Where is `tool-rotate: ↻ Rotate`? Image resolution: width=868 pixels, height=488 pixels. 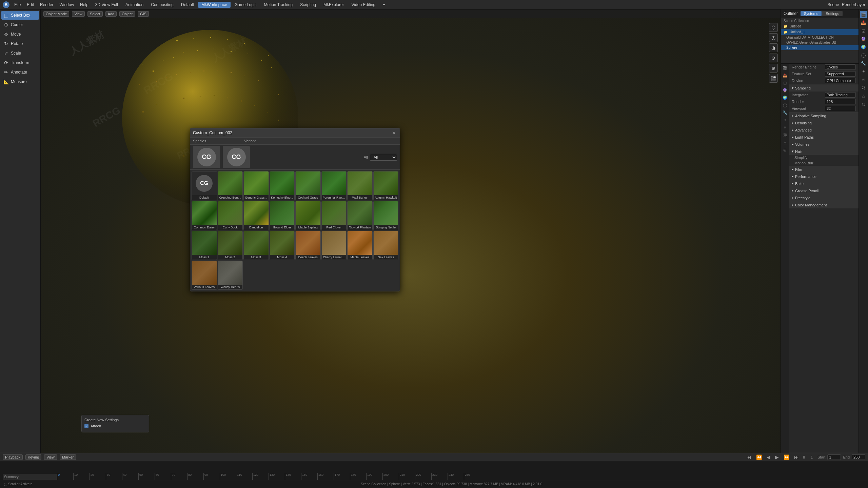 tool-rotate: ↻ Rotate is located at coordinates (20, 44).